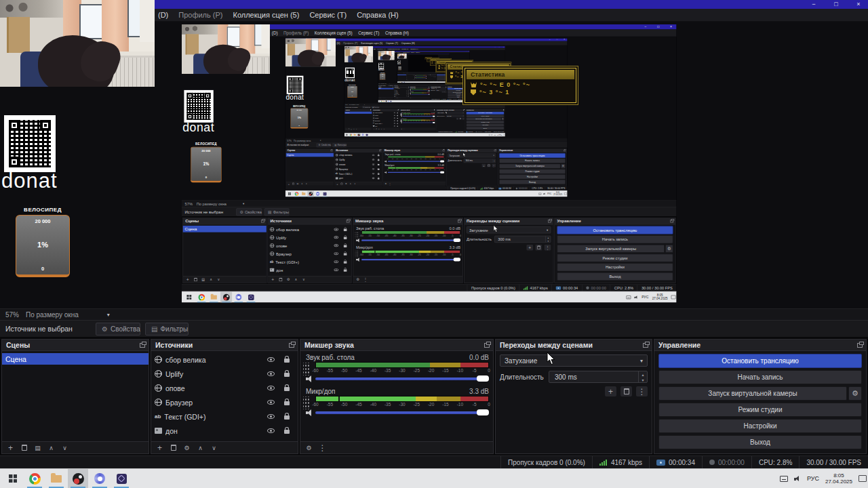 This screenshot has height=488, width=868. Describe the element at coordinates (859, 4) in the screenshot. I see `close-icon: ×` at that location.